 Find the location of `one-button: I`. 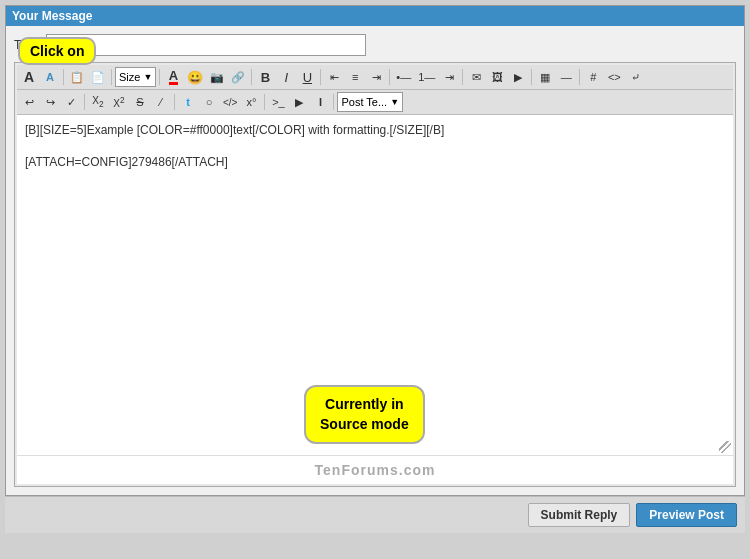

one-button: I is located at coordinates (320, 102).